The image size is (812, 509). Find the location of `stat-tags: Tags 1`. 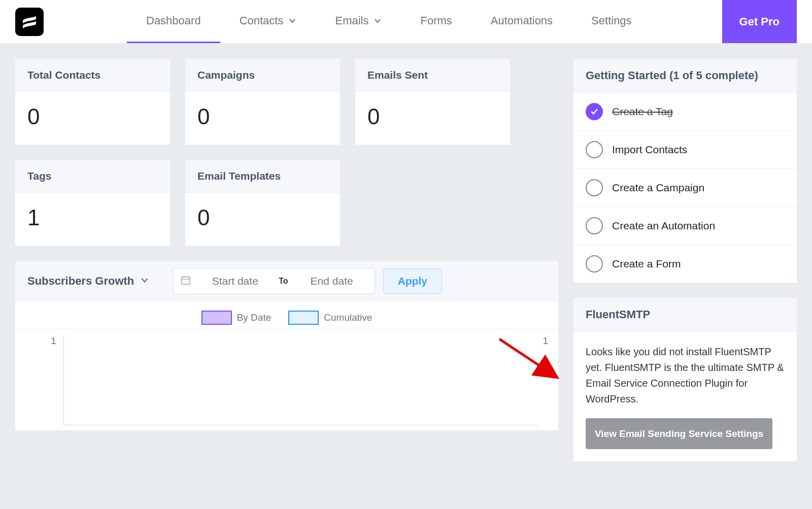

stat-tags: Tags 1 is located at coordinates (92, 203).